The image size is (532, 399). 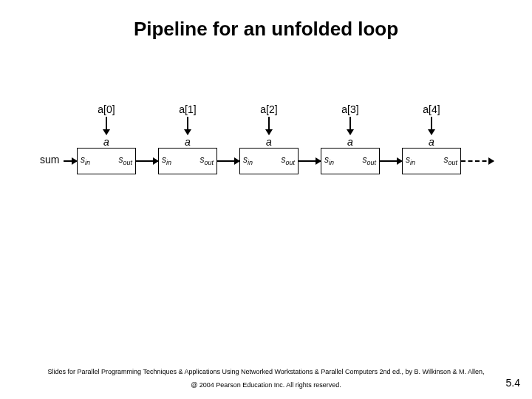 What do you see at coordinates (269, 144) in the screenshot?
I see `pipeline-stage: a[2] a sin sout` at bounding box center [269, 144].